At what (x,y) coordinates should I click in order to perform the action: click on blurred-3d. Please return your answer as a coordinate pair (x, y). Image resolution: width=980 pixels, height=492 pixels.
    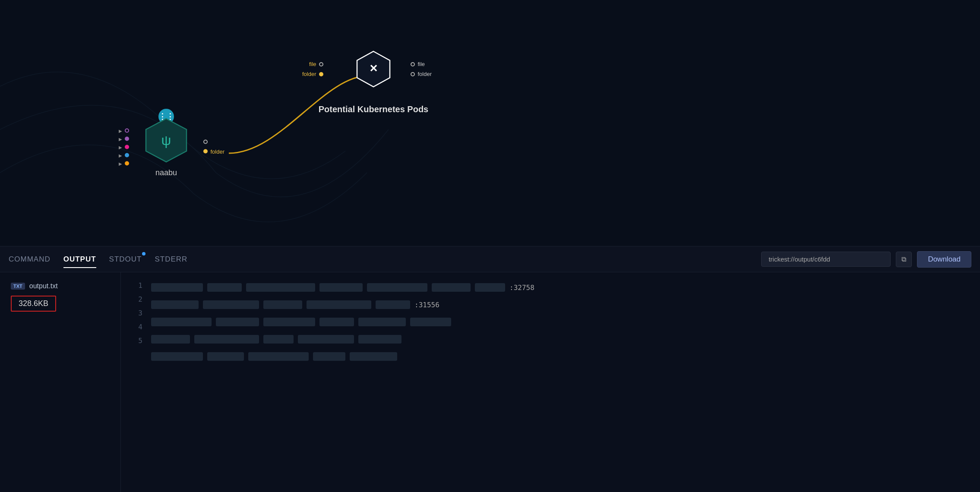
    Looking at the image, I should click on (337, 322).